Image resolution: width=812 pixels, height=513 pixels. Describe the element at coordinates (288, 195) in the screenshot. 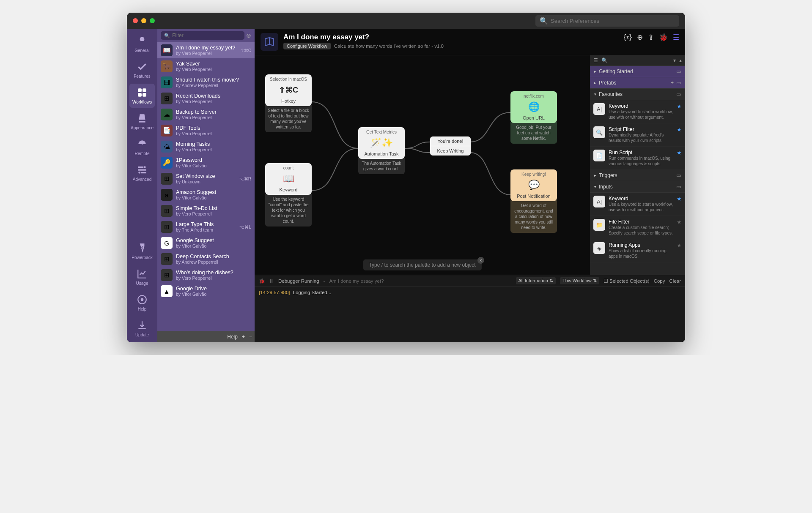

I see `node-keyword: count 📖 Keyword Use the keyword "count" …` at that location.